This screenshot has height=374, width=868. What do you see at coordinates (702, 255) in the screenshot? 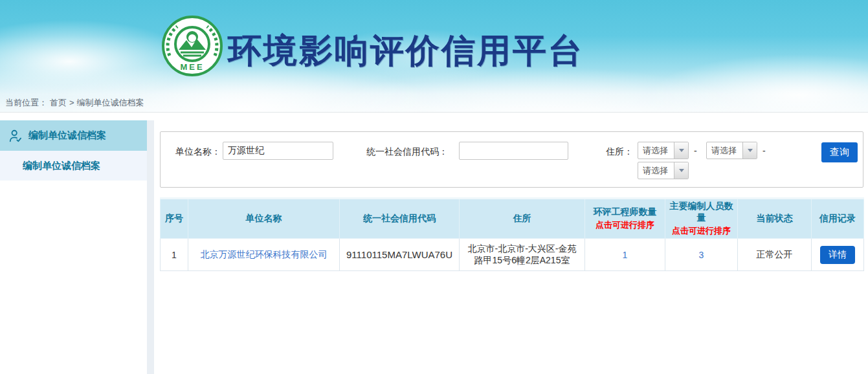
I see `staff-count-link: 3` at bounding box center [702, 255].